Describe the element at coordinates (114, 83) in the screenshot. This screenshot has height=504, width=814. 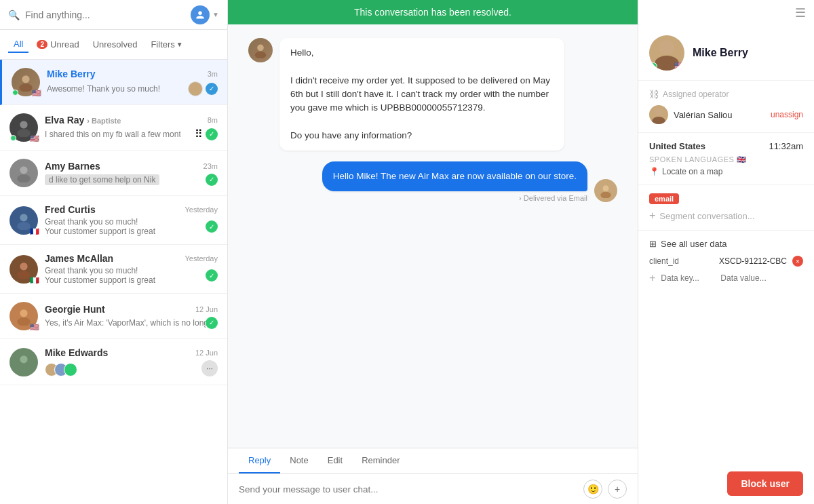
I see `conv-item-mike-berry: 🇺🇸 Mike Berry 3m Awesome! Thank you so m…` at that location.